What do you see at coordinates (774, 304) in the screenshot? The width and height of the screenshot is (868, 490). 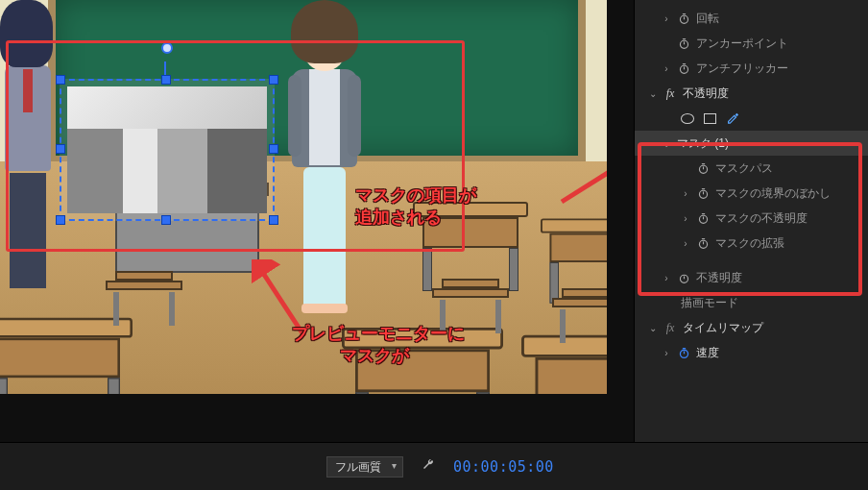 I see `property-label: 描画モード` at bounding box center [774, 304].